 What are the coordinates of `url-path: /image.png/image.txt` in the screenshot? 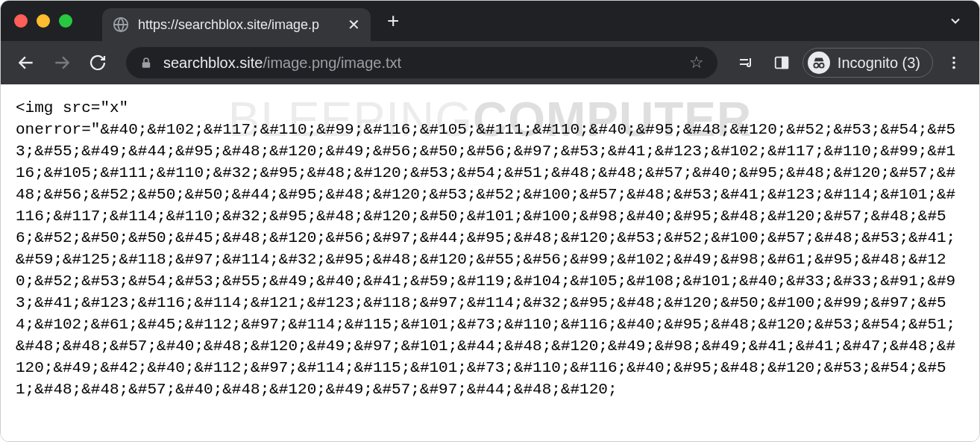 It's located at (332, 63).